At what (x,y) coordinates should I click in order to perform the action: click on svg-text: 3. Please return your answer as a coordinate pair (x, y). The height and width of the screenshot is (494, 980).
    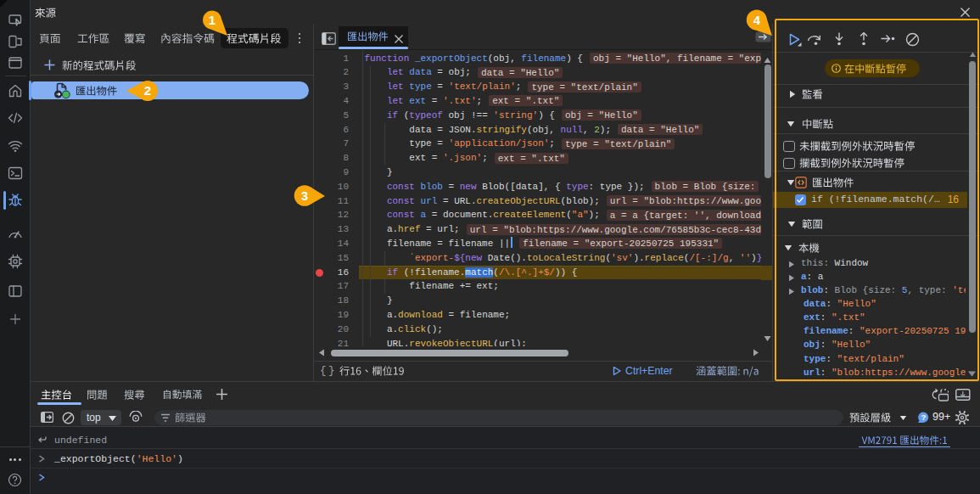
    Looking at the image, I should click on (305, 195).